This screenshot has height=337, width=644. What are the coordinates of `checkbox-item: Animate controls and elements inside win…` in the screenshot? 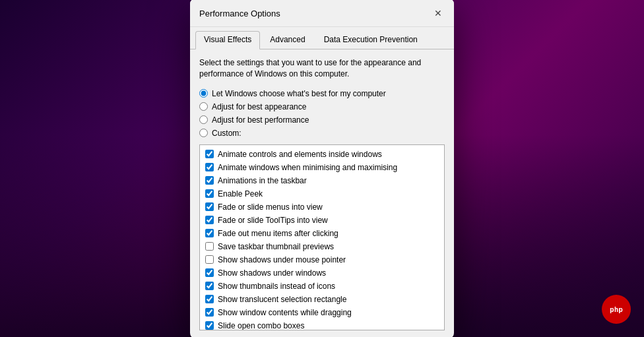 It's located at (322, 154).